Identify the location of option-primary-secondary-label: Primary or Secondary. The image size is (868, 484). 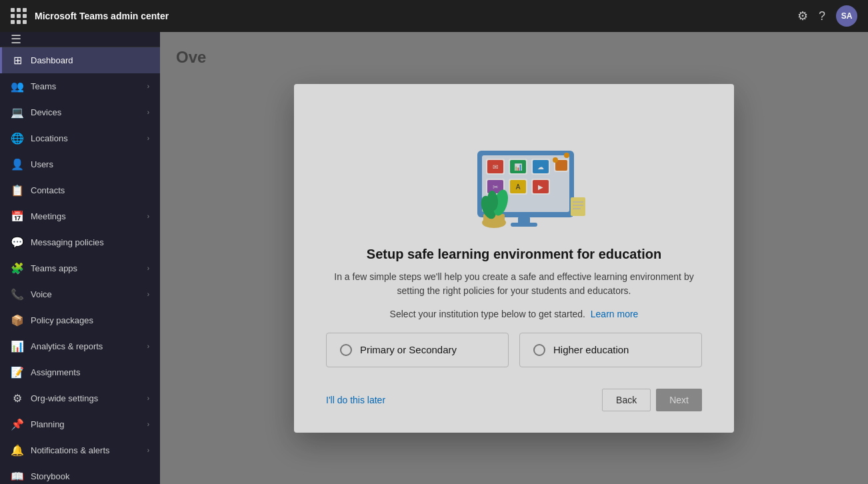
(408, 349).